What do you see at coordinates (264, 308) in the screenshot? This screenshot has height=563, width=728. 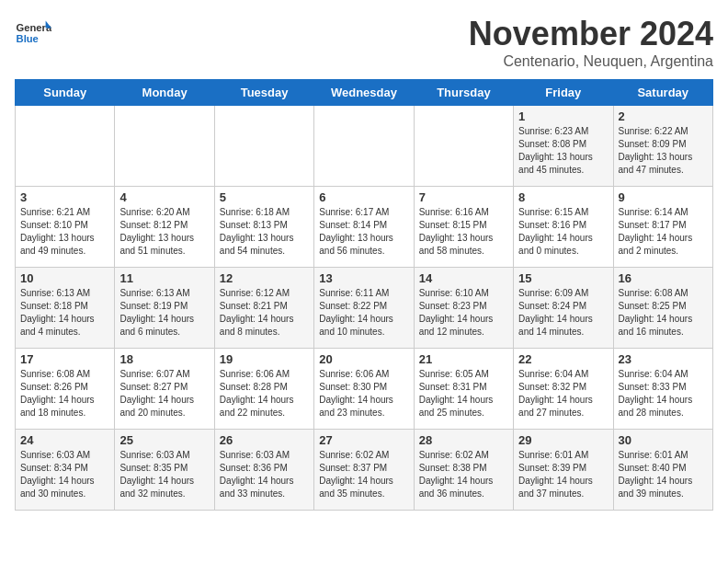 I see `day-cell: 12Sunrise: 6:12 AM Sunset: 8:21 PM Dayli…` at bounding box center [264, 308].